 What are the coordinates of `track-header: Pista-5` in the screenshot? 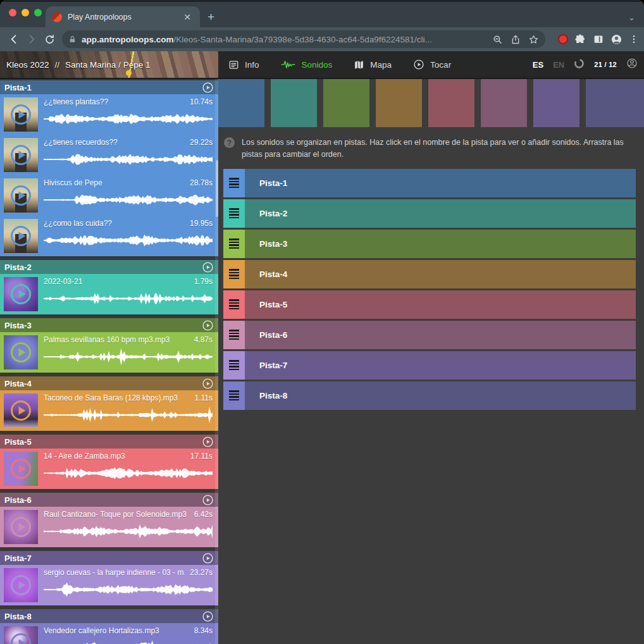 It's located at (109, 442).